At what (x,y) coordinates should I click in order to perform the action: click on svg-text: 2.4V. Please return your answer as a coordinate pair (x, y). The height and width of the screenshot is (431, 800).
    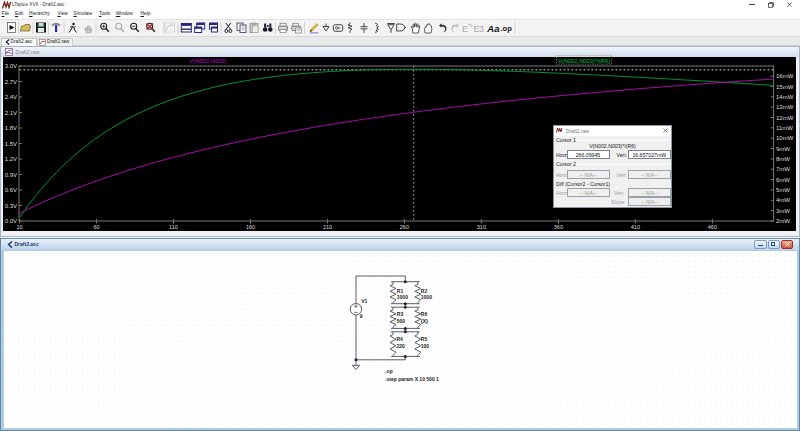
    Looking at the image, I should click on (11, 97).